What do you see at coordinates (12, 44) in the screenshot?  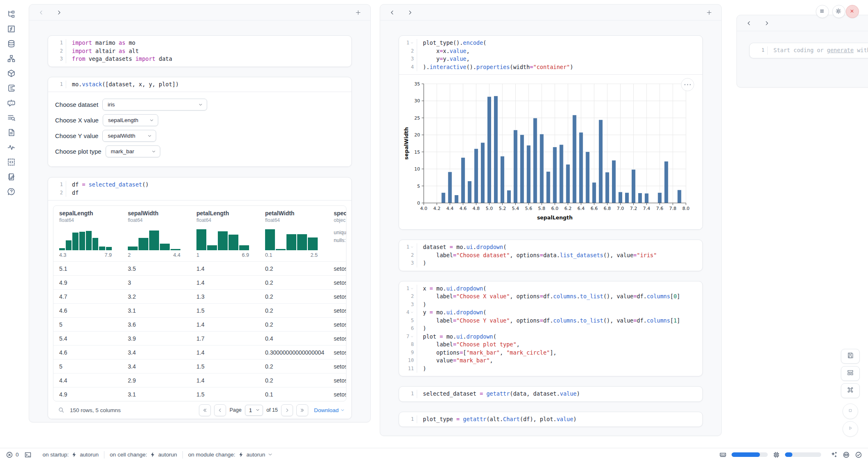 I see `database-icon` at bounding box center [12, 44].